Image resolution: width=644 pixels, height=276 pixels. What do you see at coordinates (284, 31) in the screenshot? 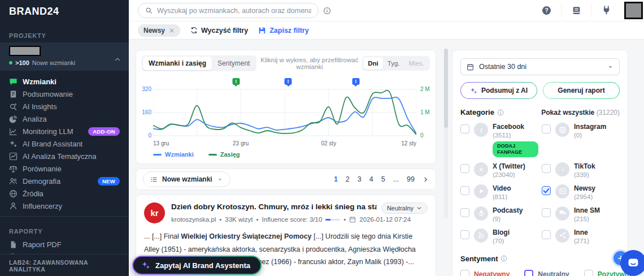
I see `save-filters-button: Zapisz filtry` at bounding box center [284, 31].